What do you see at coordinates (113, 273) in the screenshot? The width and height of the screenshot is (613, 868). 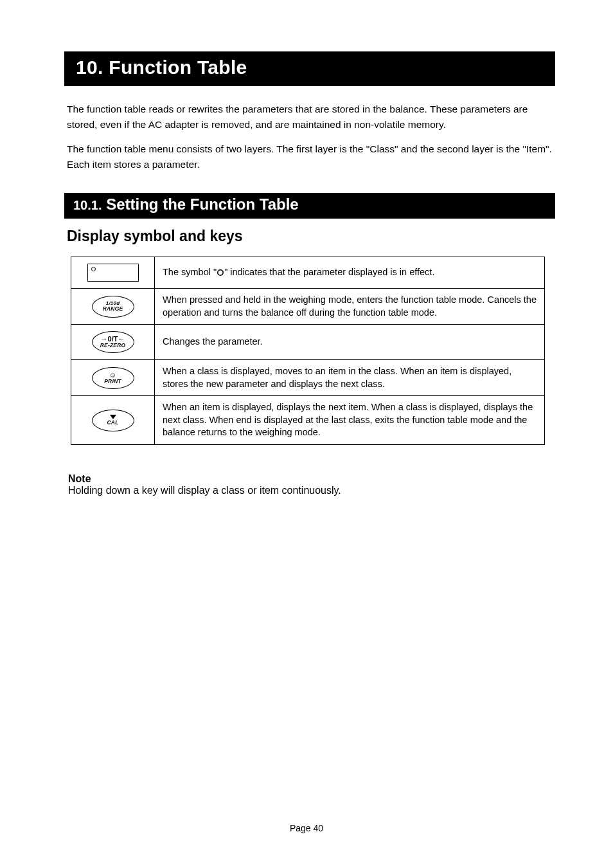 I see `display-symbol-cell` at bounding box center [113, 273].